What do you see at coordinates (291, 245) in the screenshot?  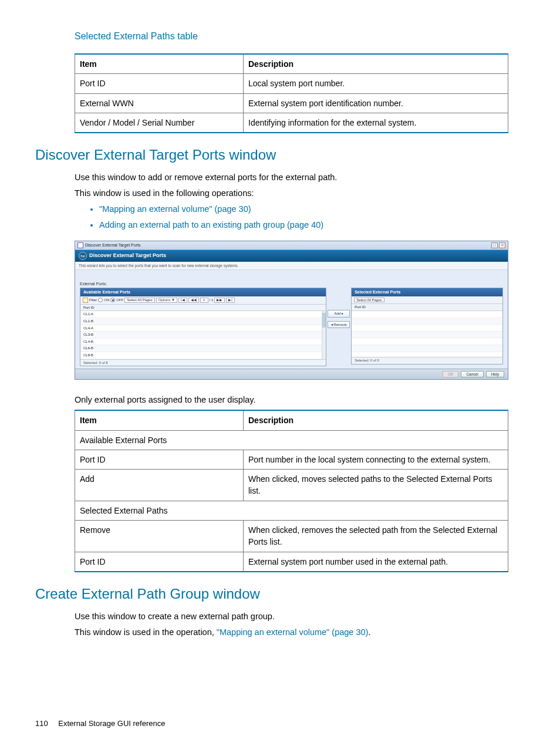 I see `window-titlebar: Discover External Target Ports □ ✕` at bounding box center [291, 245].